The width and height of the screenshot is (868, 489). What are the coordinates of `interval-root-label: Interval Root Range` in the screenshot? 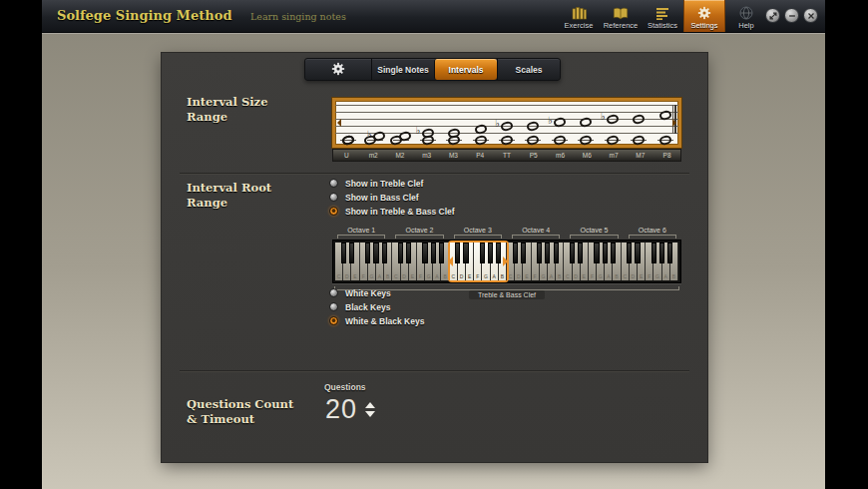 It's located at (229, 196).